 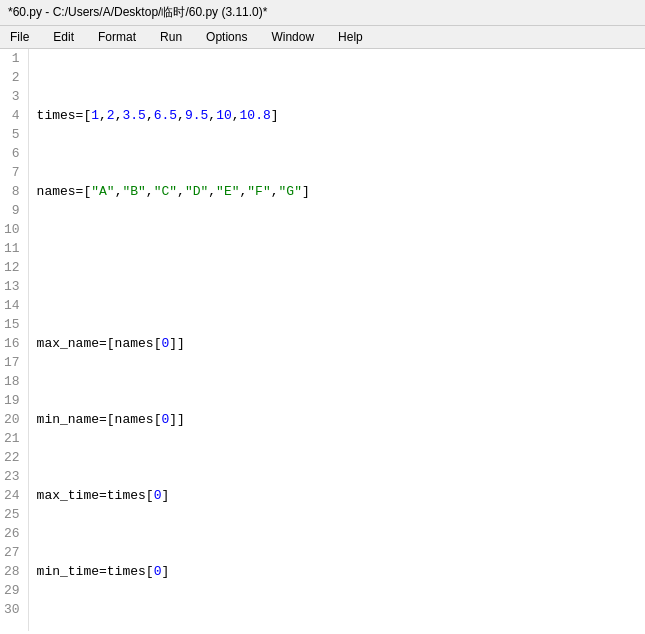 What do you see at coordinates (341, 192) in the screenshot?
I see `code-line-2: names=["A","B","C","D","E","F","G"]` at bounding box center [341, 192].